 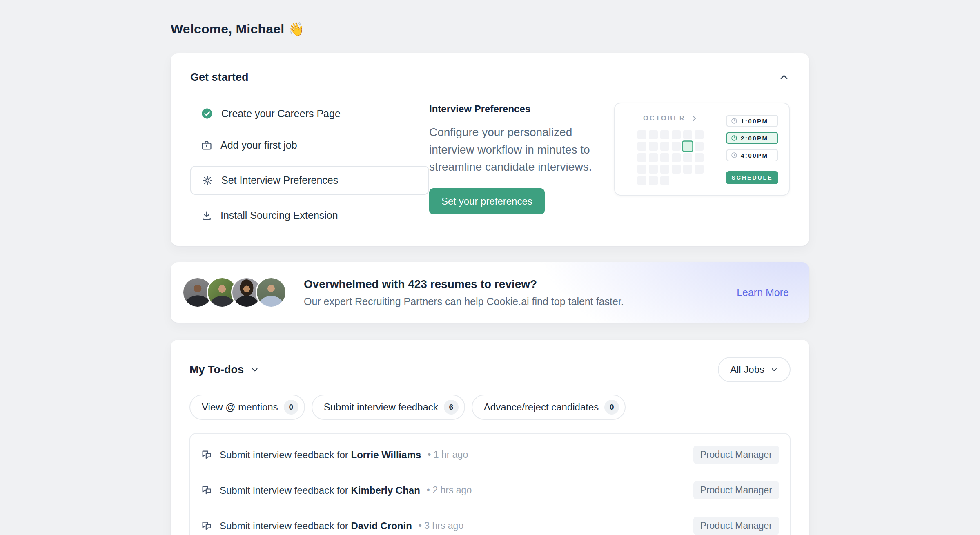 What do you see at coordinates (752, 138) in the screenshot?
I see `time-slot-2pm: 2:00PM` at bounding box center [752, 138].